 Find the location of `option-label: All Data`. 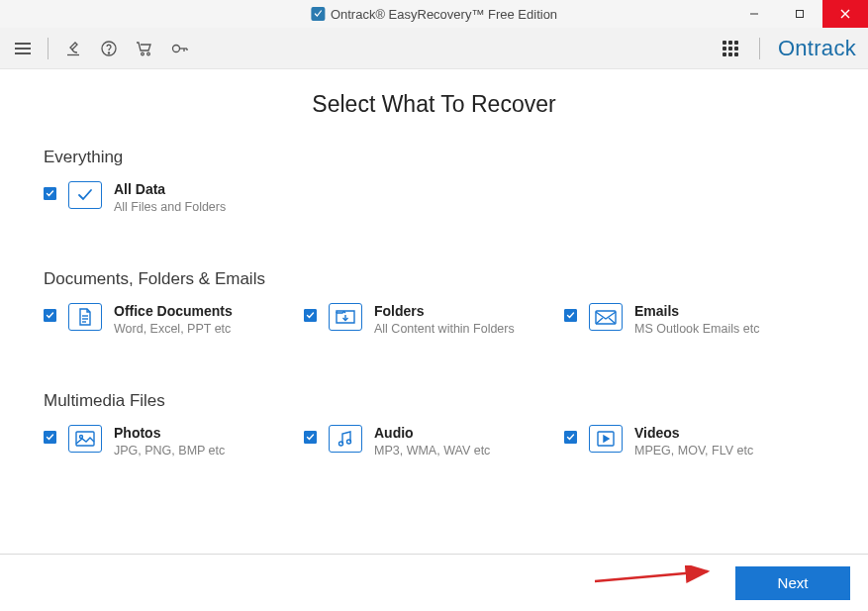

option-label: All Data is located at coordinates (170, 190).